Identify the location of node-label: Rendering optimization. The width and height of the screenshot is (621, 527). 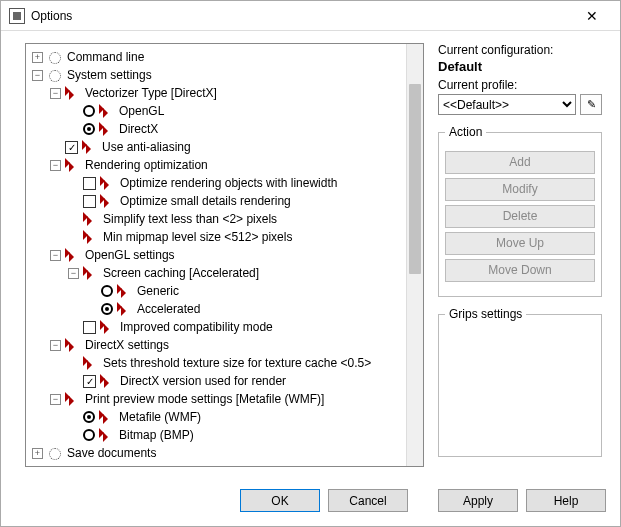
(146, 165).